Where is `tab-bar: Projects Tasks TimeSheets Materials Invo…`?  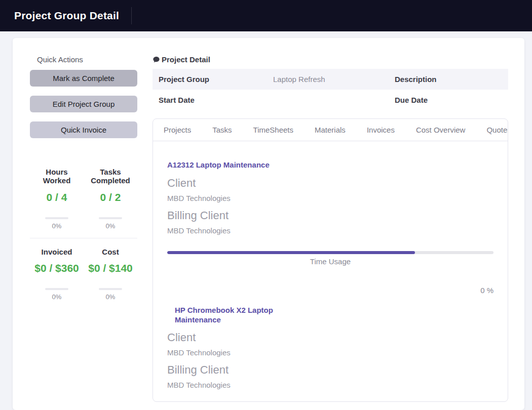
tab-bar: Projects Tasks TimeSheets Materials Invo… is located at coordinates (330, 130).